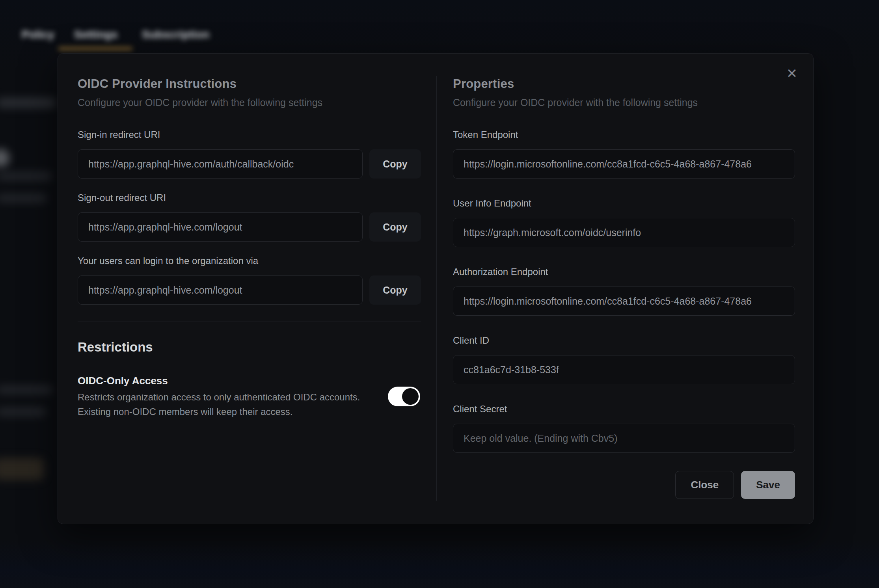 This screenshot has height=588, width=879. I want to click on copy-signin-uri-button: Copy, so click(395, 164).